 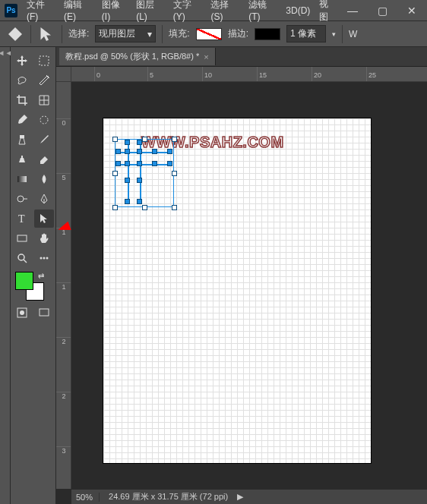 I want to click on toolbox: T ⇄, so click(x=33, y=276).